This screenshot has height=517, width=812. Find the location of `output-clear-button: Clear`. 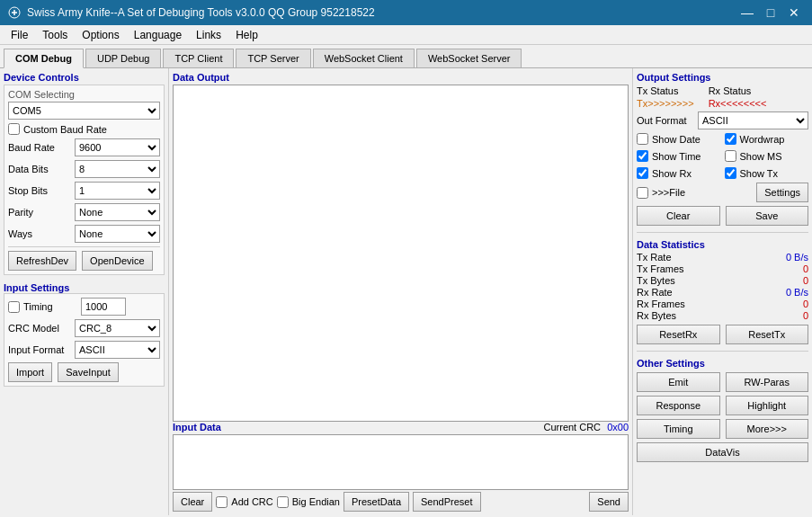

output-clear-button: Clear is located at coordinates (678, 216).